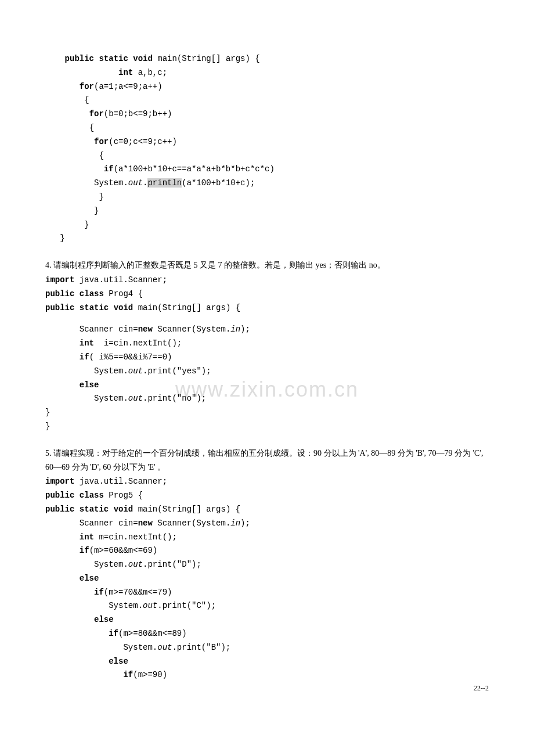  Describe the element at coordinates (153, 633) in the screenshot. I see `code-text: (m>=80&&m<=89)` at that location.